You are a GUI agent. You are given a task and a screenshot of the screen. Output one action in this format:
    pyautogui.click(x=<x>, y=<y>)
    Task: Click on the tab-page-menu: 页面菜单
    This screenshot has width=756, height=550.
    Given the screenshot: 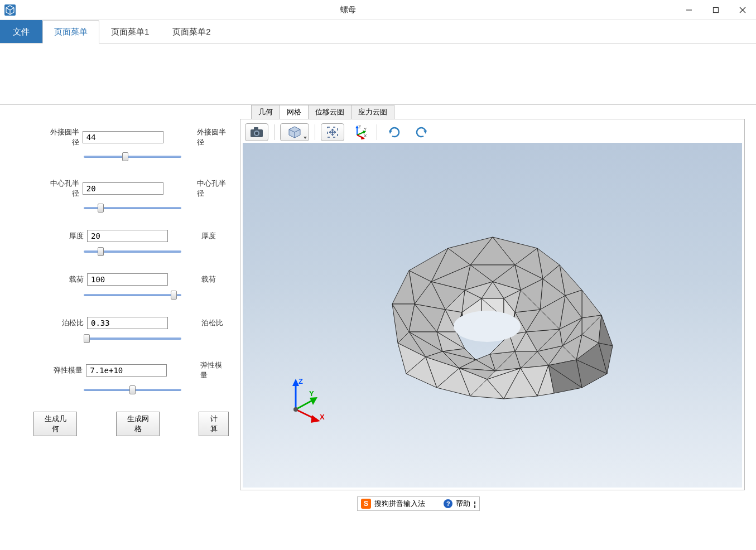 What is the action you would take?
    pyautogui.click(x=71, y=32)
    